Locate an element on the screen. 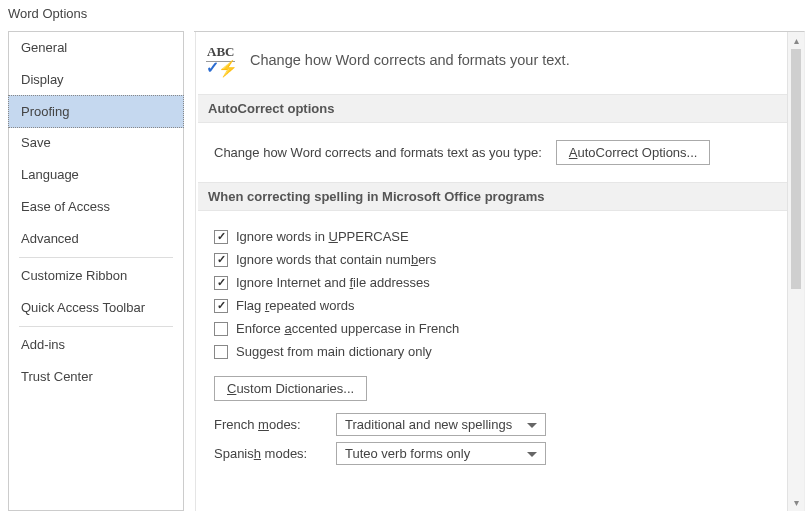  checkbox-label: Ignore words that contain numbers is located at coordinates (336, 260).